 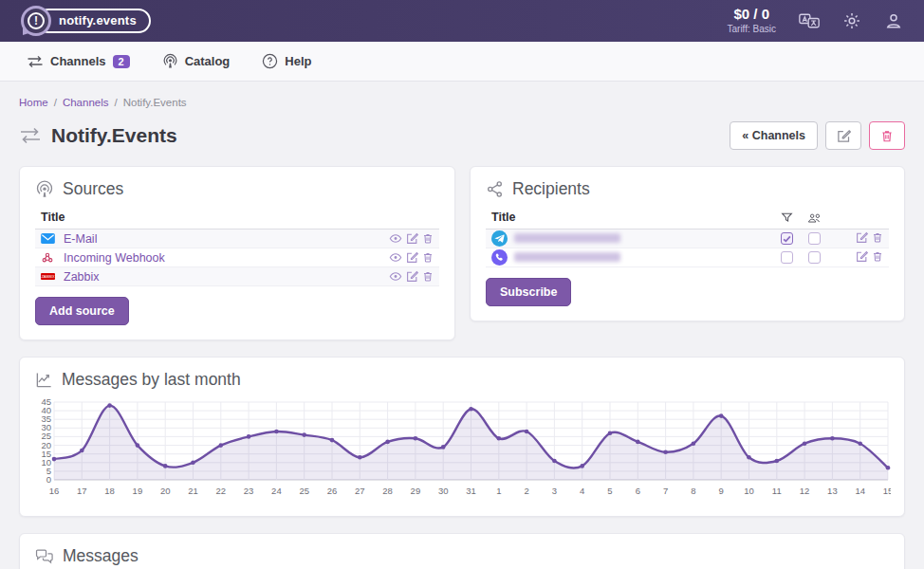 I want to click on messages-chat-icon, so click(x=45, y=557).